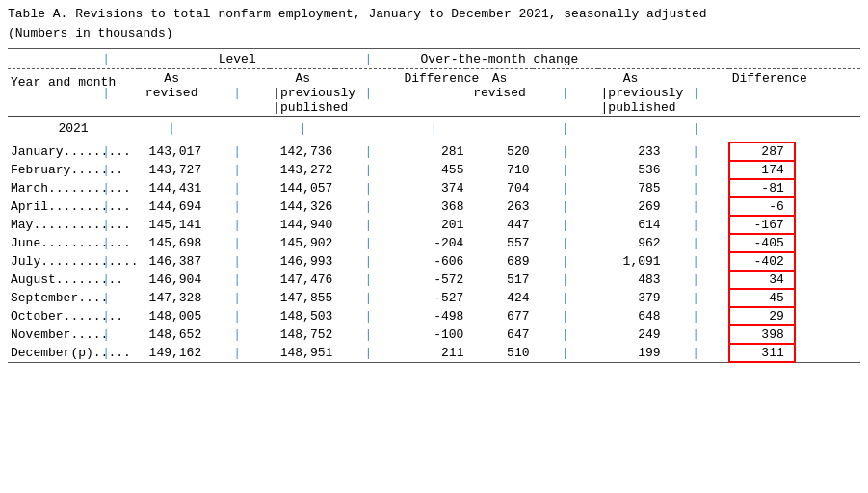 This screenshot has height=493, width=868. I want to click on month-cell: April..........., so click(40, 206).